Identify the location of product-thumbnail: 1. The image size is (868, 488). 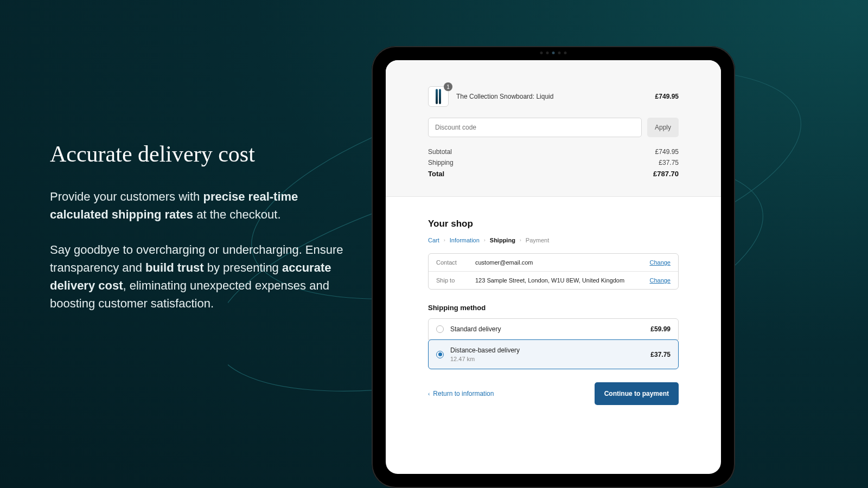
(438, 97).